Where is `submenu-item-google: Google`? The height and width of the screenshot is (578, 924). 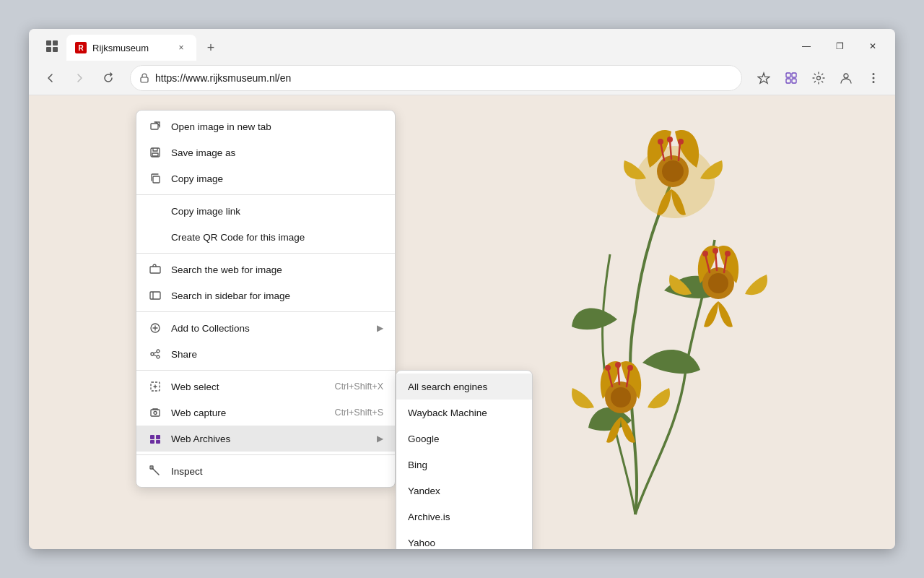 submenu-item-google: Google is located at coordinates (464, 439).